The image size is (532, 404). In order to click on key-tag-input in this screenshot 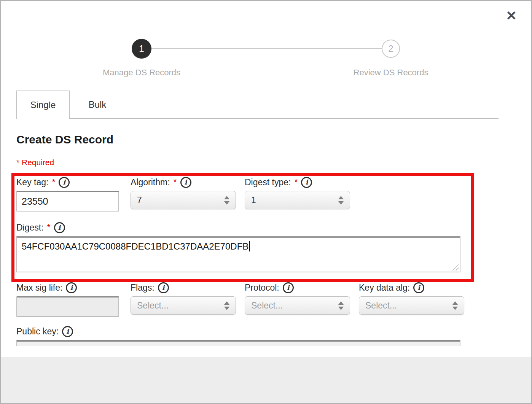, I will do `click(68, 201)`.